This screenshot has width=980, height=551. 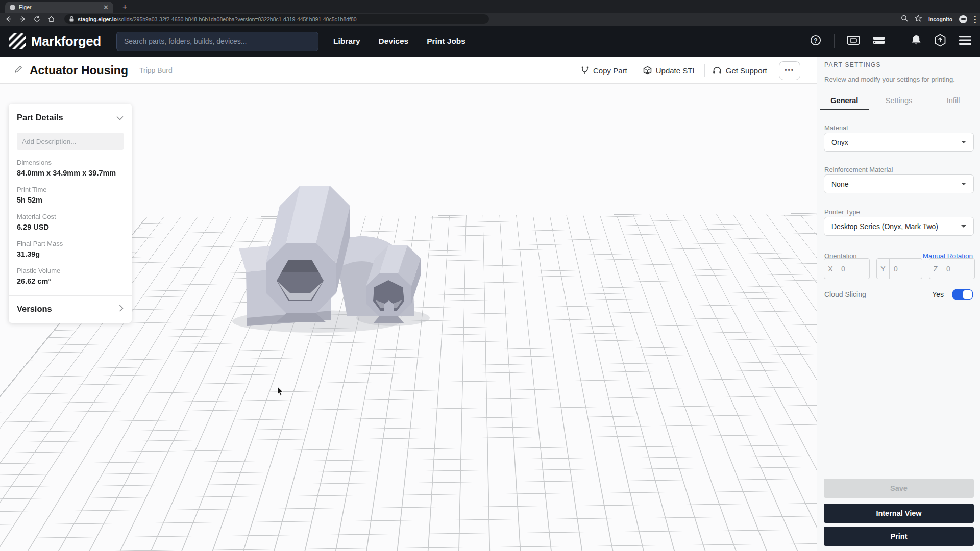 I want to click on get-support-button: Get Support, so click(x=740, y=70).